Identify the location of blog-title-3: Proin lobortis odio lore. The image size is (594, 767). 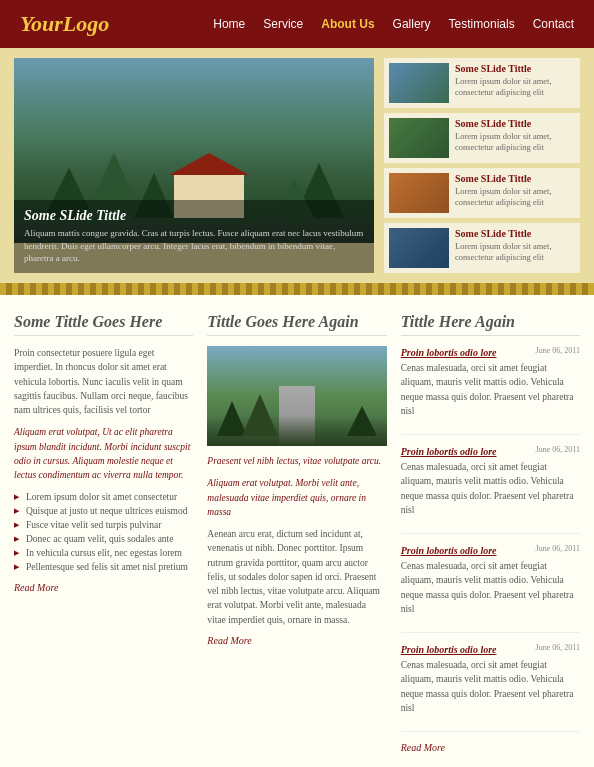
(449, 550).